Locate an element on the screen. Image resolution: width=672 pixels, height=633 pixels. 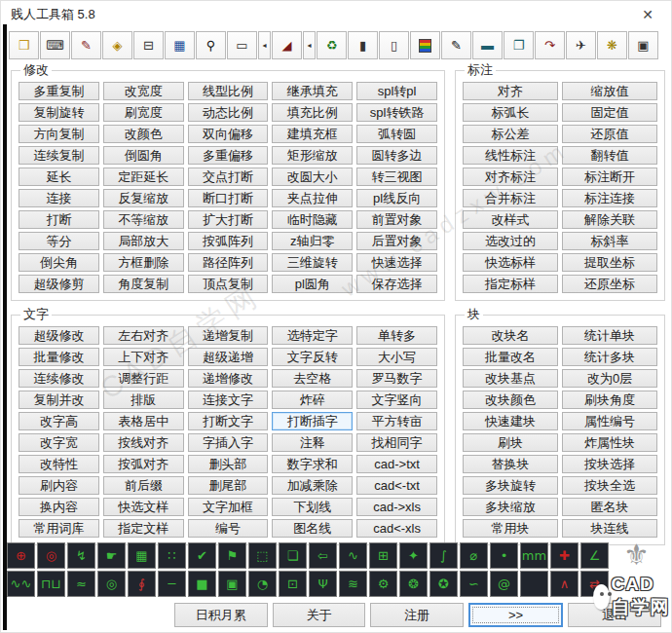
tool-button: 改为0层 is located at coordinates (610, 378).